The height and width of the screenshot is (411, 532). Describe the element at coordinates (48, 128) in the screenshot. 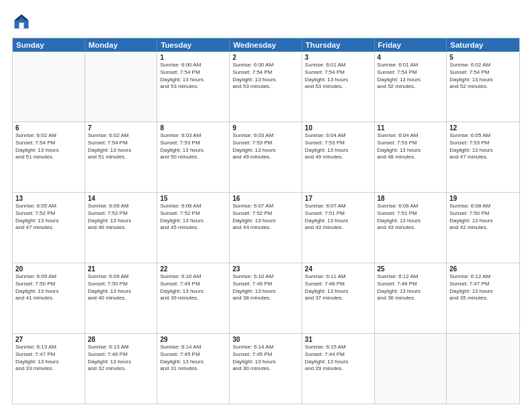

I see `day-number: 6` at that location.